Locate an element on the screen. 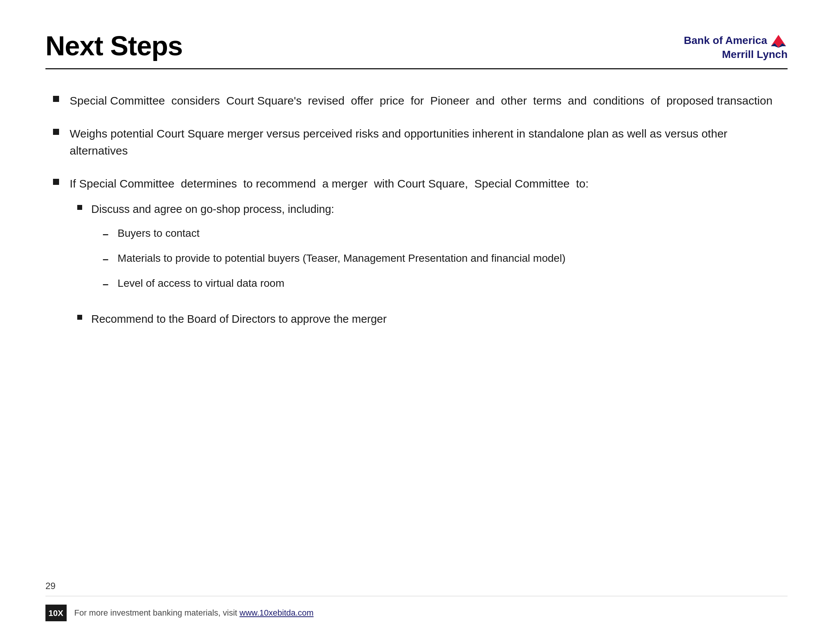  dash-3a1: – is located at coordinates (106, 234).